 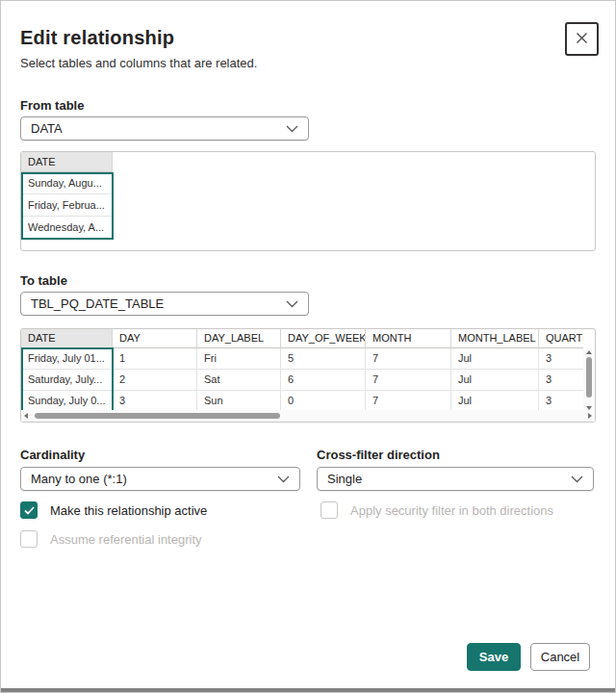 What do you see at coordinates (67, 227) in the screenshot?
I see `grid-cell: Wednesday, A...` at bounding box center [67, 227].